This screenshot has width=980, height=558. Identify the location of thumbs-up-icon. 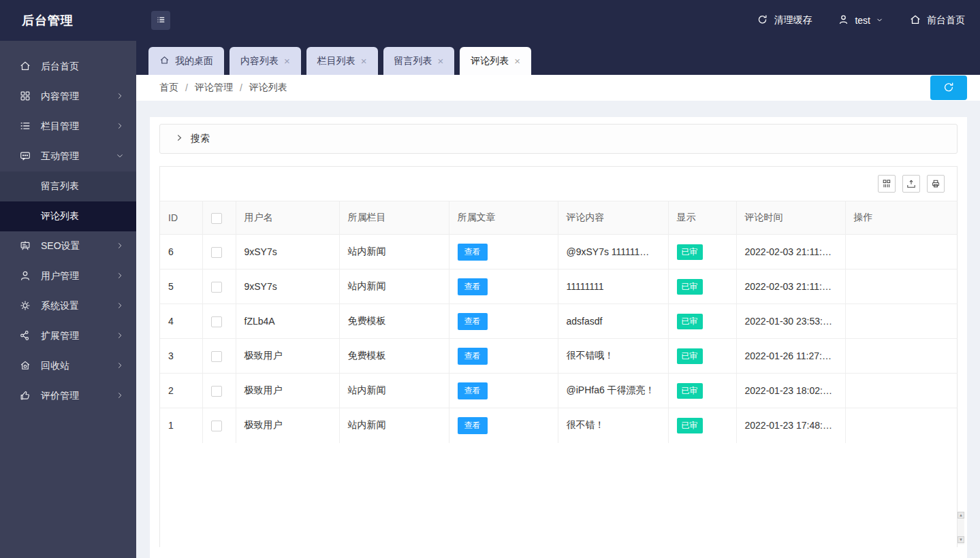
(25, 396).